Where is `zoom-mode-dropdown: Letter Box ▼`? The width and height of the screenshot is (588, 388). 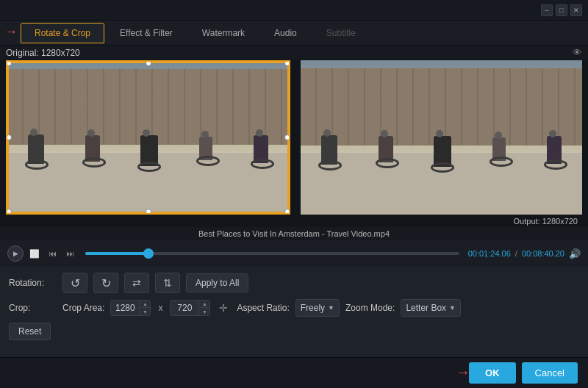 zoom-mode-dropdown: Letter Box ▼ is located at coordinates (431, 308).